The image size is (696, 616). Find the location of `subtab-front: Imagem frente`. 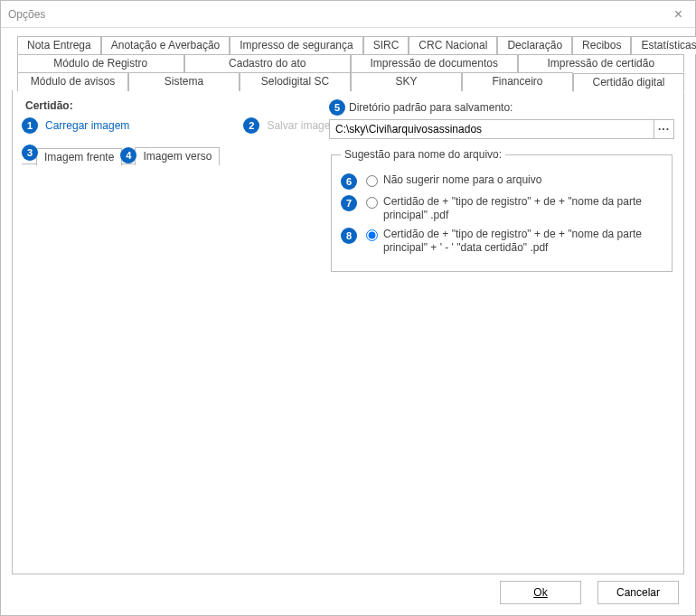

subtab-front: Imagem frente is located at coordinates (80, 157).